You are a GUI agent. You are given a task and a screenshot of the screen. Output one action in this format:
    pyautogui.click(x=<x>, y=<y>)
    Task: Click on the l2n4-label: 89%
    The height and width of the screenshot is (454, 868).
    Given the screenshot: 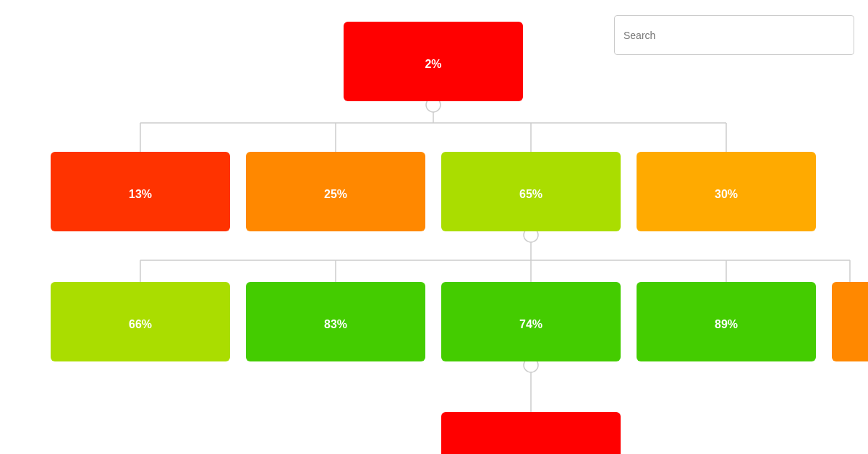 What is the action you would take?
    pyautogui.click(x=726, y=324)
    